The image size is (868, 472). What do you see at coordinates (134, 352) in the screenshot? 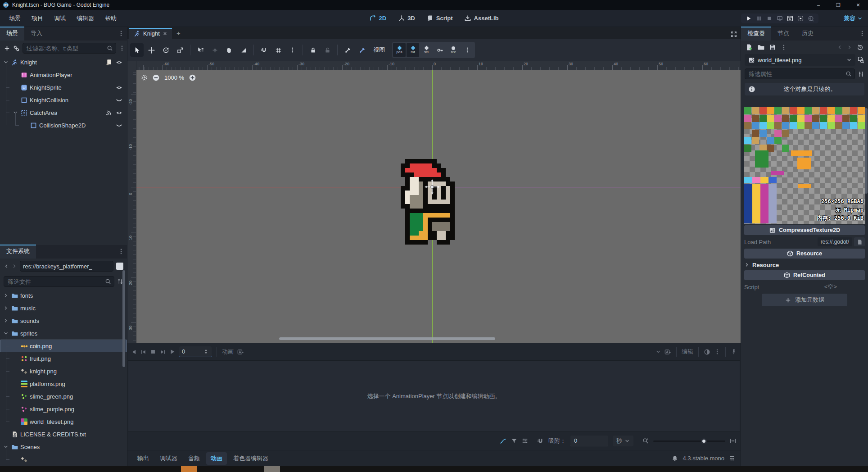
I see `play-backwards-button` at bounding box center [134, 352].